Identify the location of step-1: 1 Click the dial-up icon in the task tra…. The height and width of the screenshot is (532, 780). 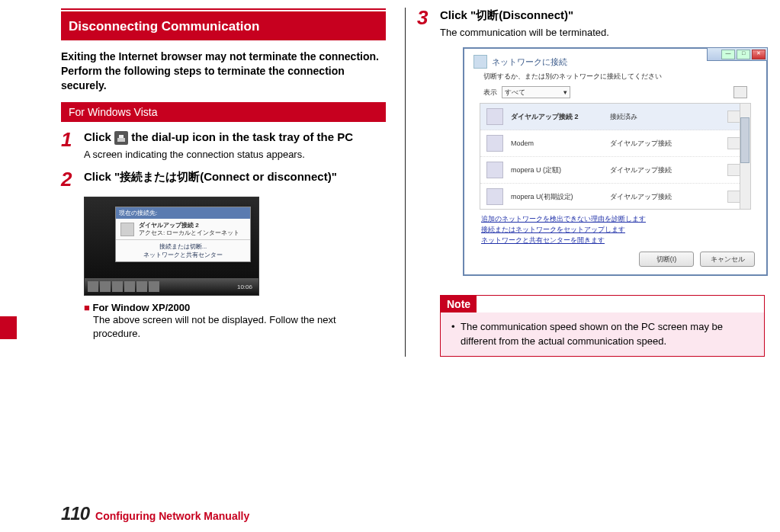
(223, 146).